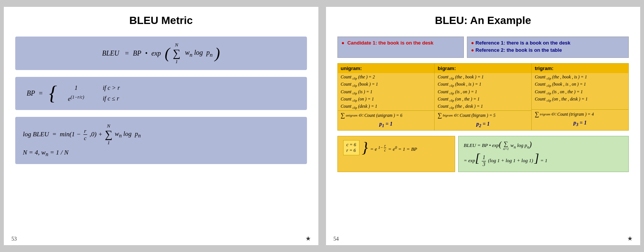  Describe the element at coordinates (548, 47) in the screenshot. I see `reference-box: ● Reference 1: there is a book on the de…` at that location.